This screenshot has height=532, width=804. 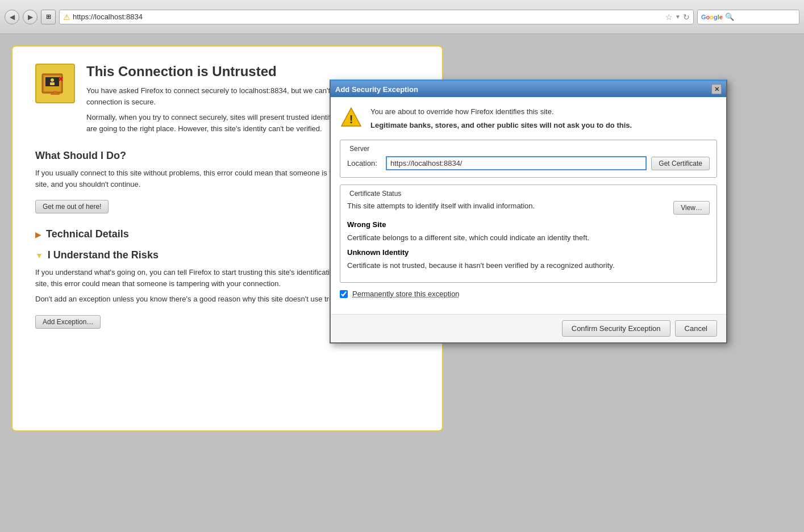 I want to click on location-label: Location:, so click(x=364, y=164).